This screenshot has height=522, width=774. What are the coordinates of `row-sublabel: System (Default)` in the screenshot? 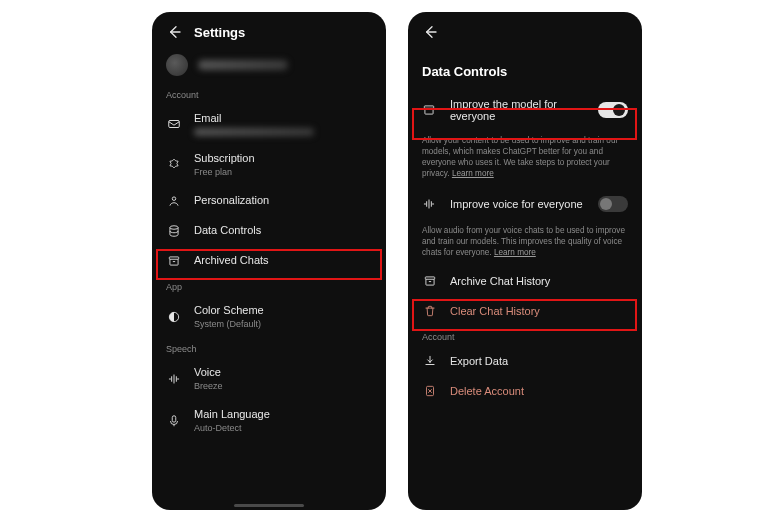 It's located at (283, 324).